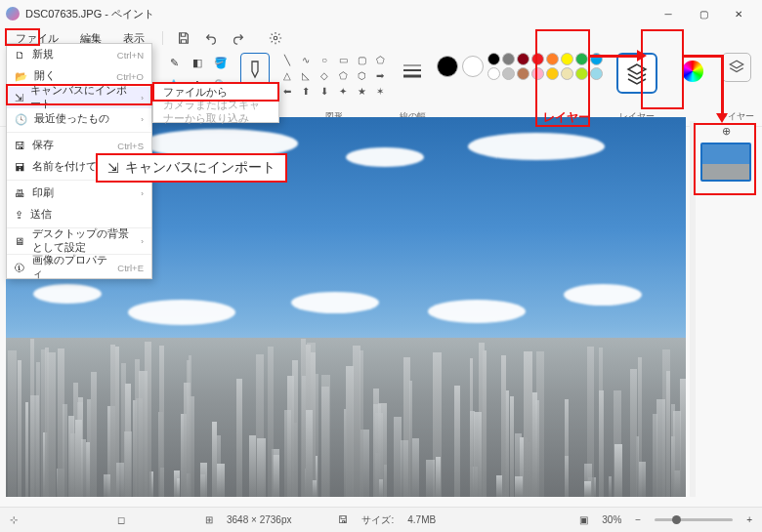 This screenshot has height=532, width=762. I want to click on selection-icon: ◻, so click(121, 519).